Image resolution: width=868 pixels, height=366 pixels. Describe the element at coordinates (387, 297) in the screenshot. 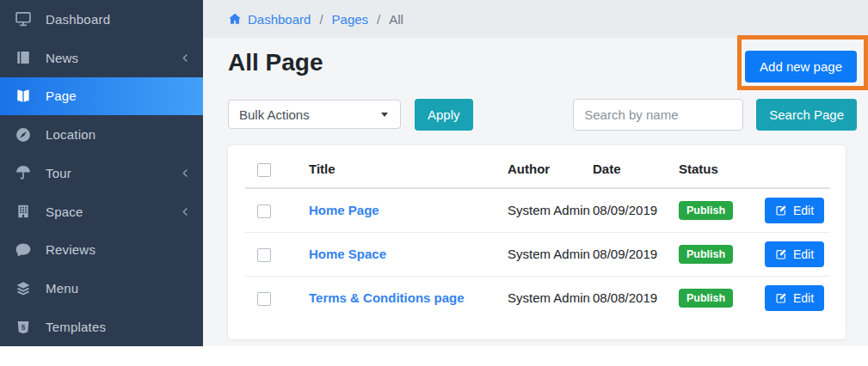

I see `page-link: Terms & Conditions page` at that location.